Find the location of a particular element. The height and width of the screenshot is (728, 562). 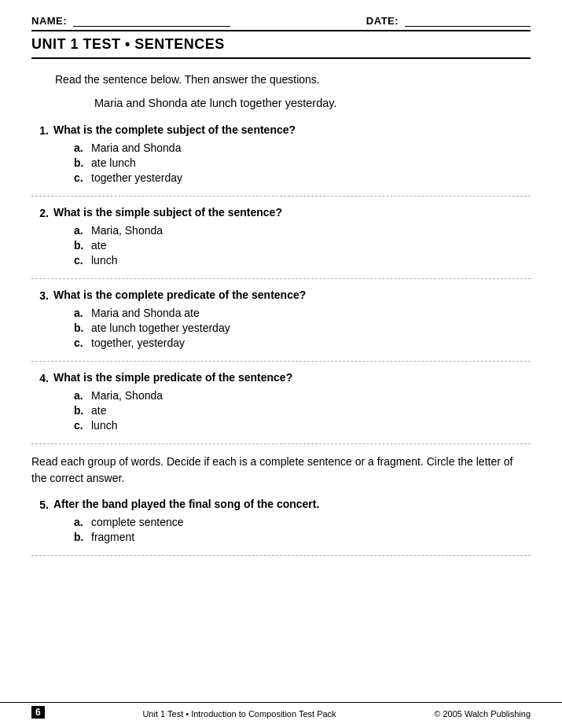

footer-copyright: © 2005 Walch Publishing is located at coordinates (483, 714).